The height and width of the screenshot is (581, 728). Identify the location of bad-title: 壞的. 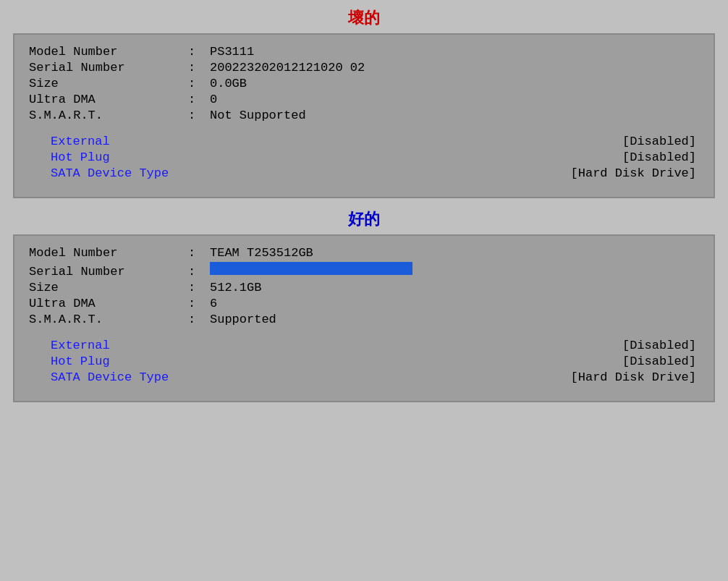
(364, 18).